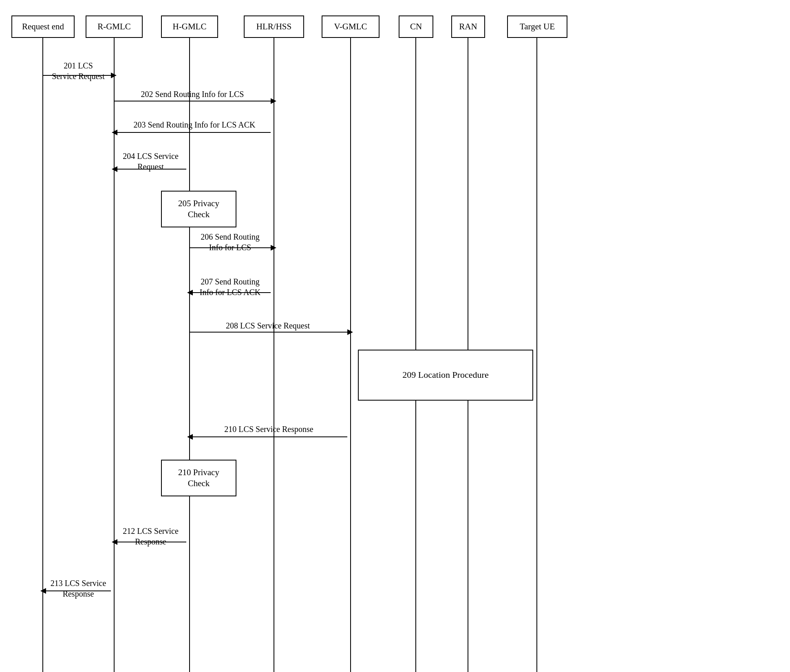 This screenshot has width=790, height=672. What do you see at coordinates (537, 27) in the screenshot?
I see `actor-target-ue: Target UE` at bounding box center [537, 27].